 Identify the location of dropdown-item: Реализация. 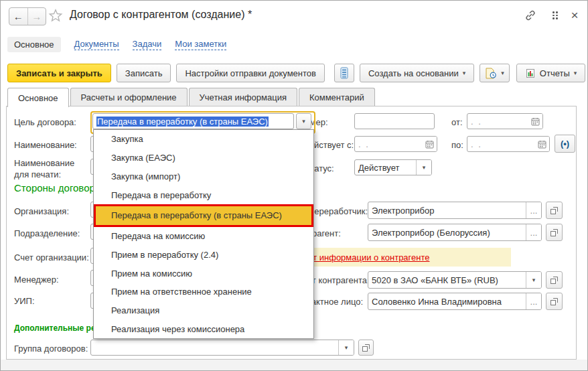
(204, 311).